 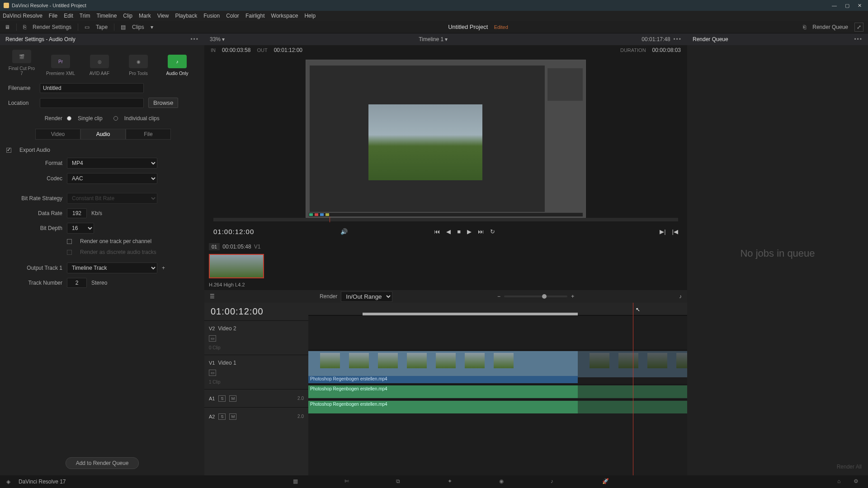 What do you see at coordinates (103, 134) in the screenshot?
I see `tab-audio: Audio` at bounding box center [103, 134].